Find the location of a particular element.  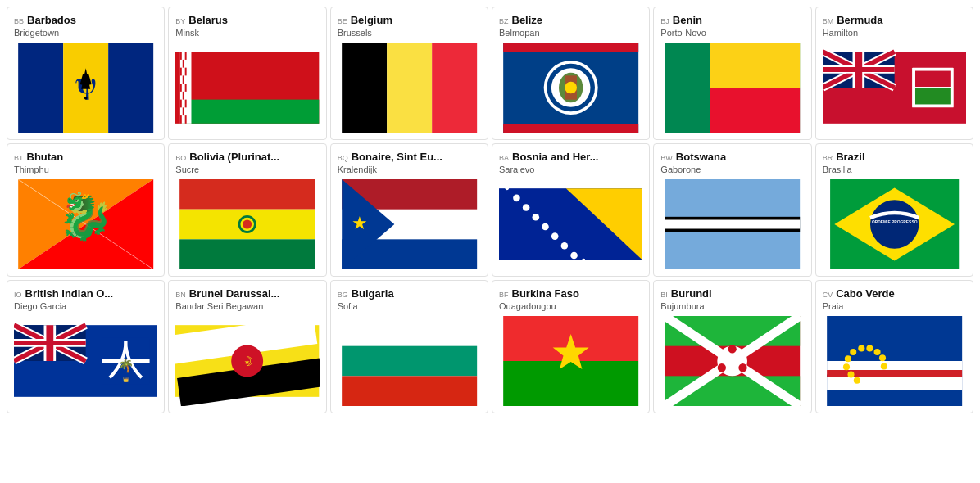

flag-image: ☽ ★ is located at coordinates (247, 361).